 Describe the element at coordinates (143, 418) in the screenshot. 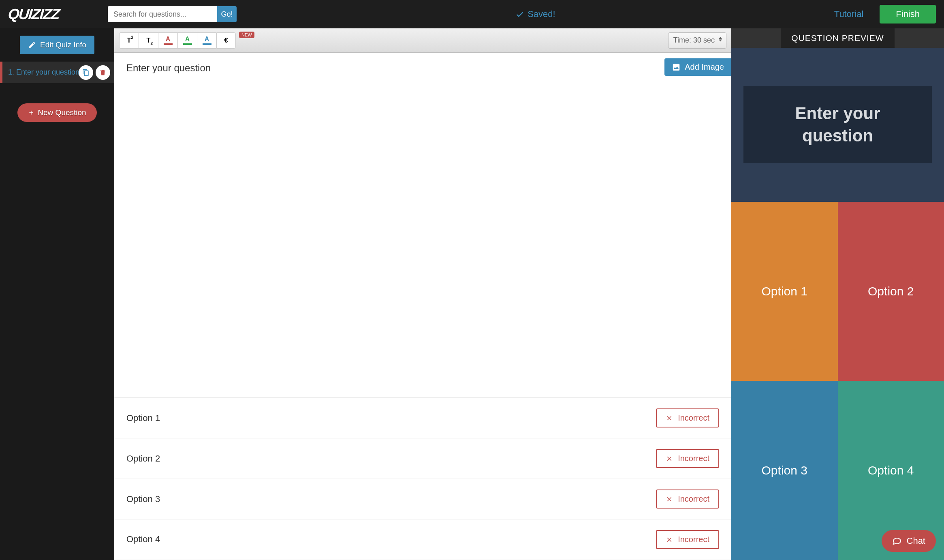

I see `option-input: Option 1` at that location.